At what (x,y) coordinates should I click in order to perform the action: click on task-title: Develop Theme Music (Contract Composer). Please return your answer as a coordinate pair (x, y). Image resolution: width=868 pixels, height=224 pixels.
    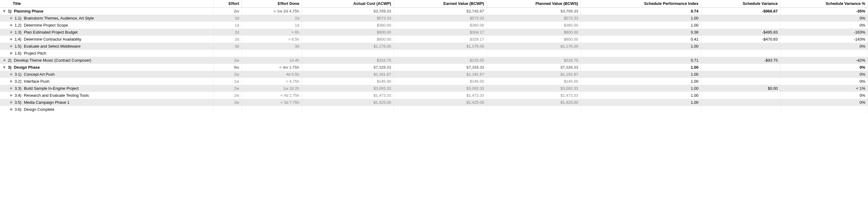
    Looking at the image, I should click on (53, 60).